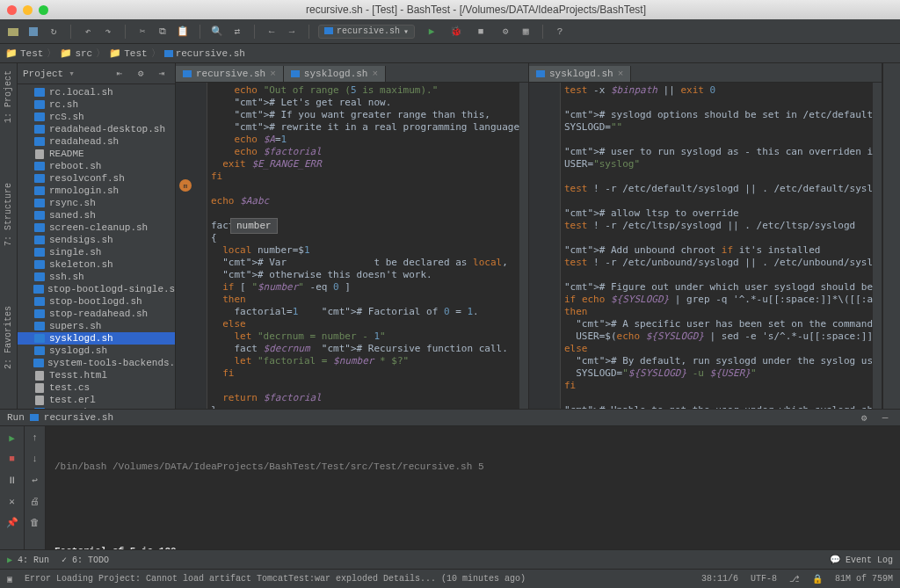 Image resolution: width=900 pixels, height=588 pixels. I want to click on file-name: sysklogd.sh, so click(81, 338).